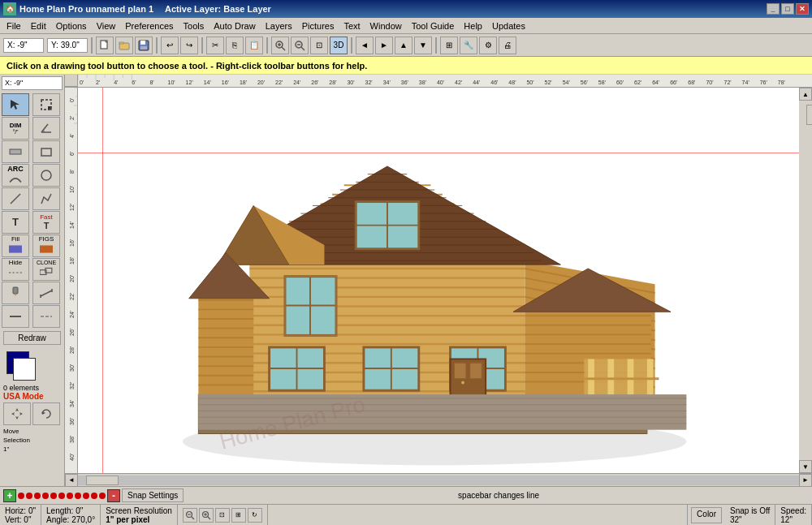 This screenshot has height=525, width=812. I want to click on scroll-left-button: ◄, so click(71, 480).